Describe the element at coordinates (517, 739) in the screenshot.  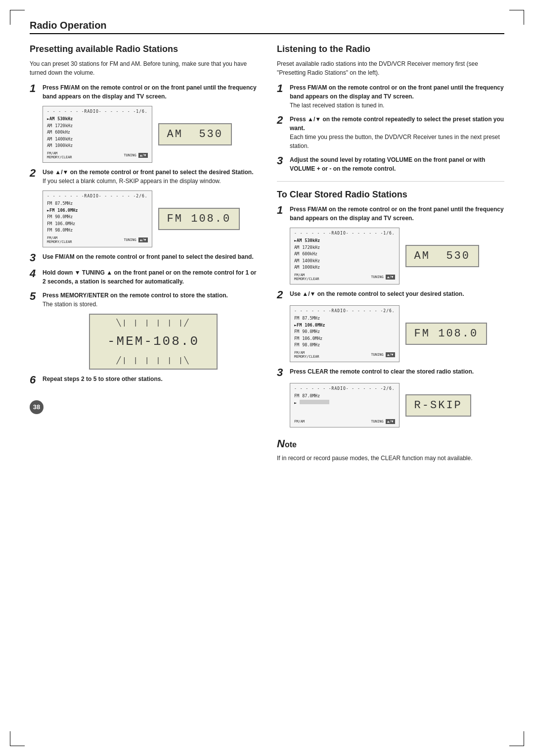
I see `corner-br` at that location.